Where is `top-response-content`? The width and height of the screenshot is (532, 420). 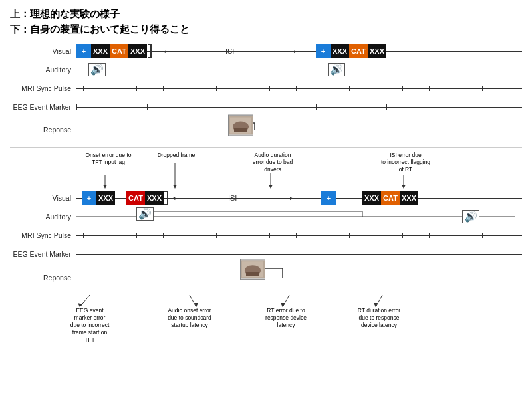 top-response-content is located at coordinates (299, 130).